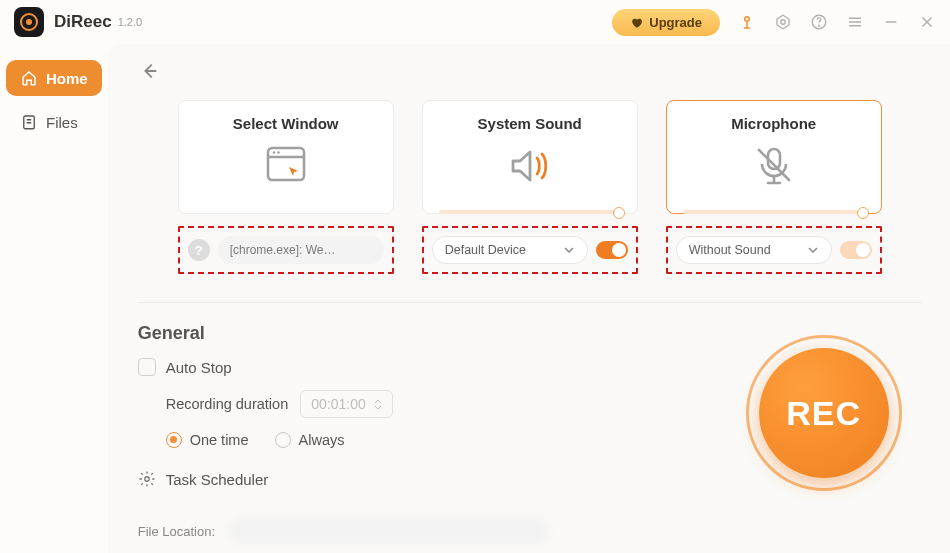 This screenshot has height=553, width=950. What do you see at coordinates (228, 404) in the screenshot?
I see `recording-duration-label: Recording duration` at bounding box center [228, 404].